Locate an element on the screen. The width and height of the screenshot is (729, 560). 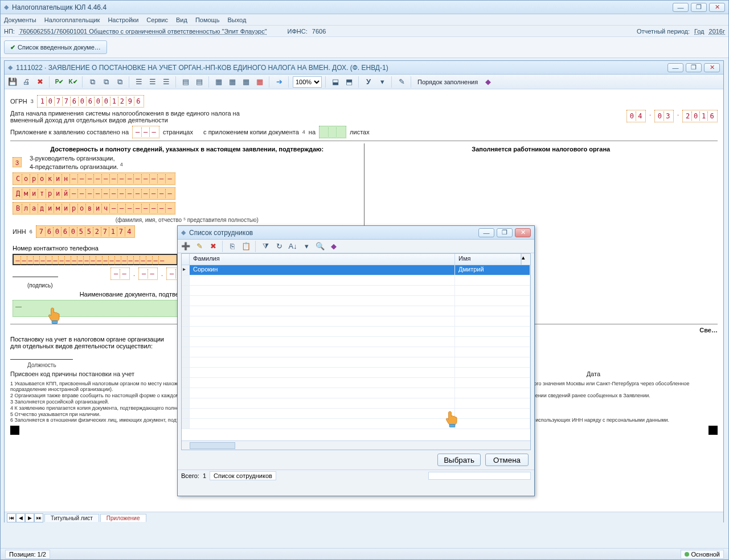
tab-last-button: ⏭ is located at coordinates (39, 518).